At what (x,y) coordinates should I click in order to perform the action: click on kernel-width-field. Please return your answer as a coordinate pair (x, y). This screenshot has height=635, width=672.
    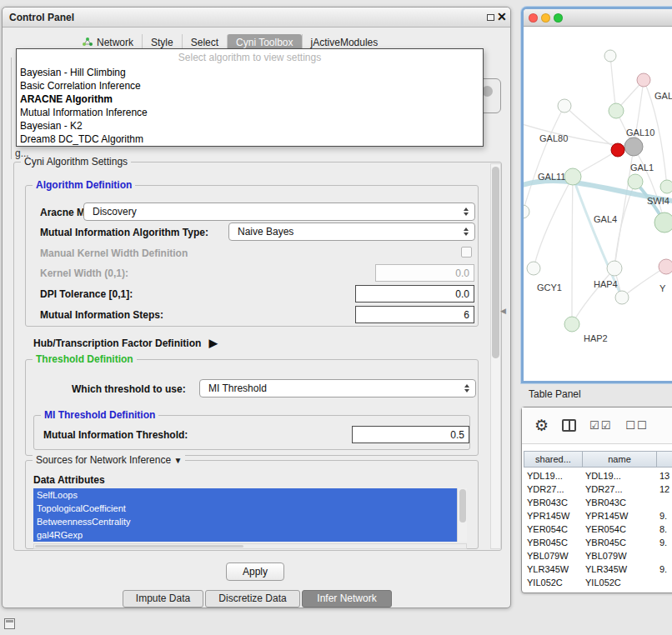
    Looking at the image, I should click on (425, 273).